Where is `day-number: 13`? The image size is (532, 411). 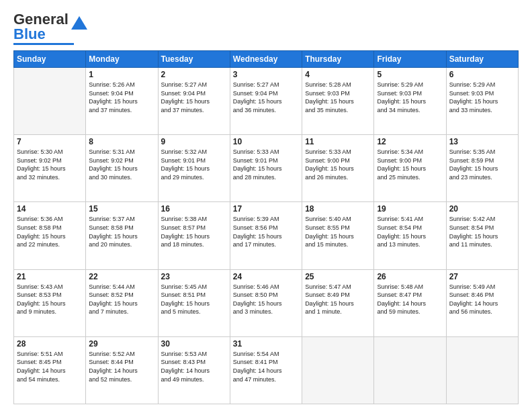 day-number: 13 is located at coordinates (482, 142).